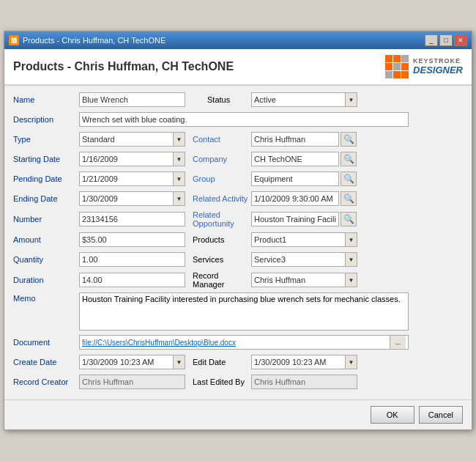 The height and width of the screenshot is (461, 476). Describe the element at coordinates (295, 139) in the screenshot. I see `contact-field` at that location.